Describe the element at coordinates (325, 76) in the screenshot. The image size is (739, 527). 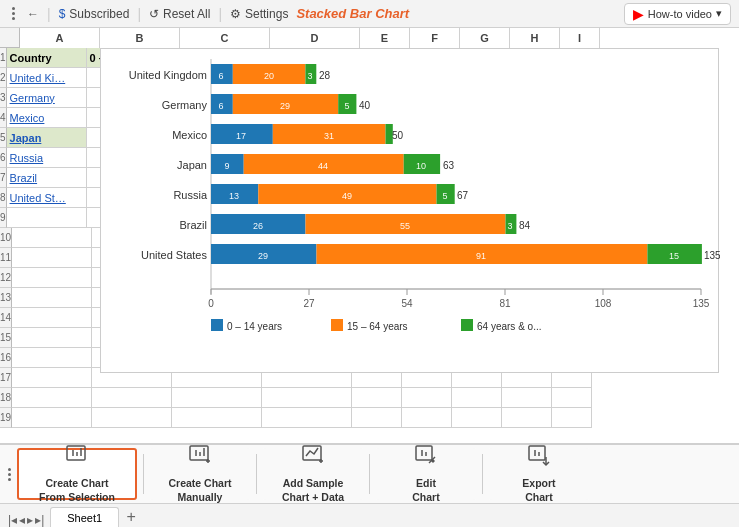
I see `svg-text: 28` at that location.